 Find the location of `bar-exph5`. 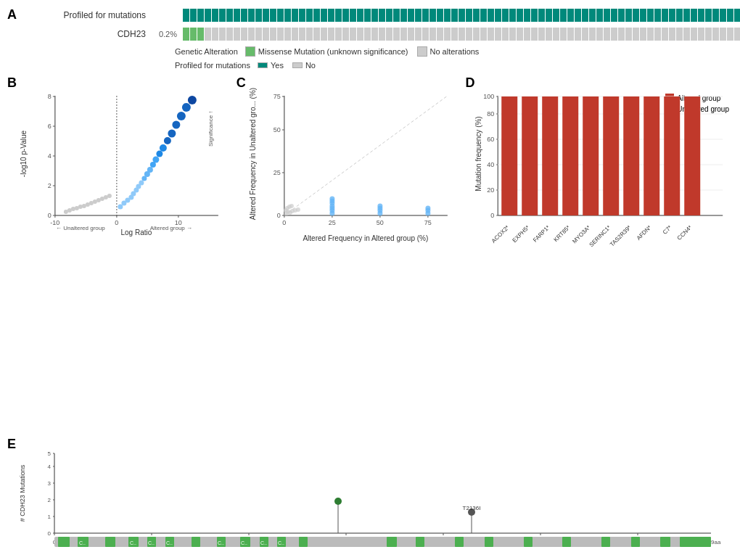

bar-exph5 is located at coordinates (530, 156).